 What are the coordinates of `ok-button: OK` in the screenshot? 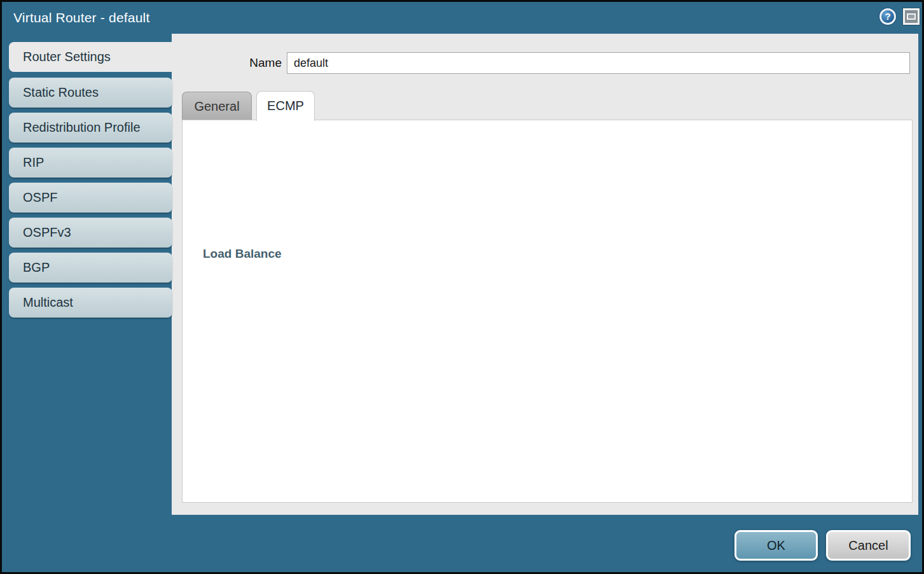 It's located at (776, 545).